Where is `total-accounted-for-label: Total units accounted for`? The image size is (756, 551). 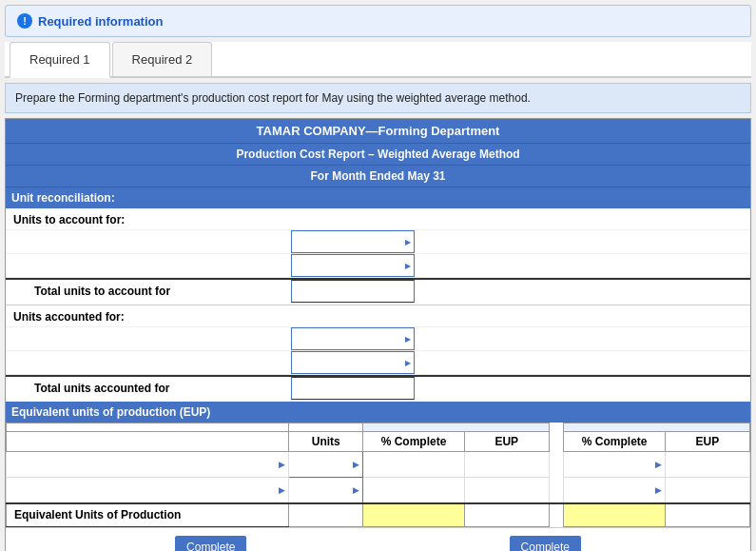
total-accounted-for-label: Total units accounted for is located at coordinates (148, 388).